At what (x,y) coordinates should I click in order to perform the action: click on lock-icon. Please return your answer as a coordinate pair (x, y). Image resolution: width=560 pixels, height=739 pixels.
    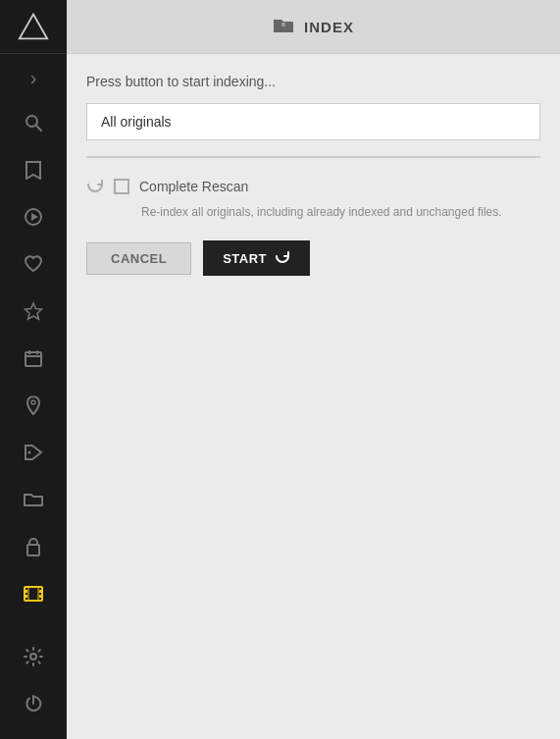
    Looking at the image, I should click on (33, 550).